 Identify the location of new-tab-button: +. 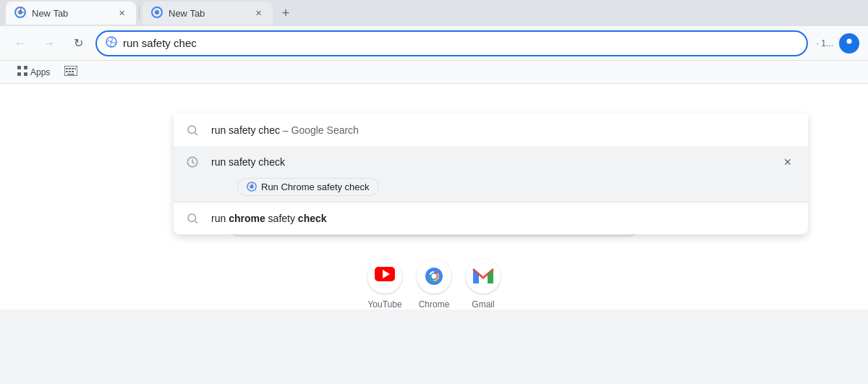
(286, 13).